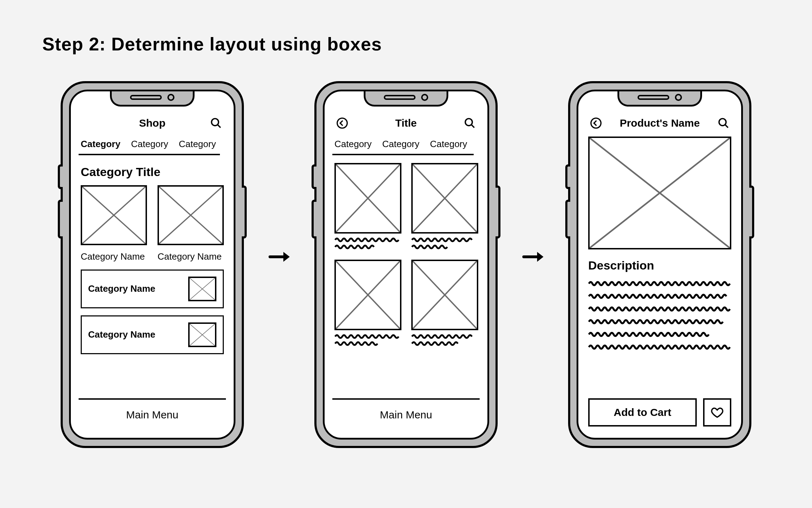  What do you see at coordinates (717, 412) in the screenshot?
I see `heart-icon` at bounding box center [717, 412].